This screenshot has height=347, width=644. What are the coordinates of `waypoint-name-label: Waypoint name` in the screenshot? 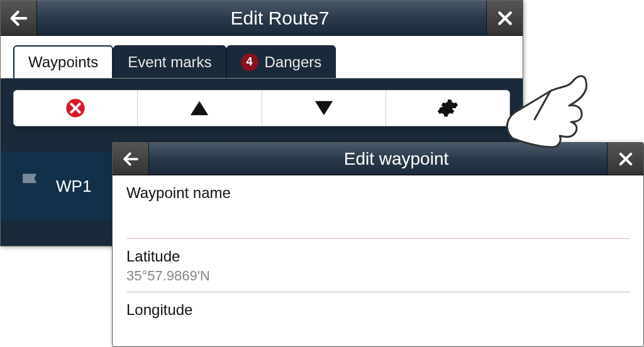 It's located at (378, 193).